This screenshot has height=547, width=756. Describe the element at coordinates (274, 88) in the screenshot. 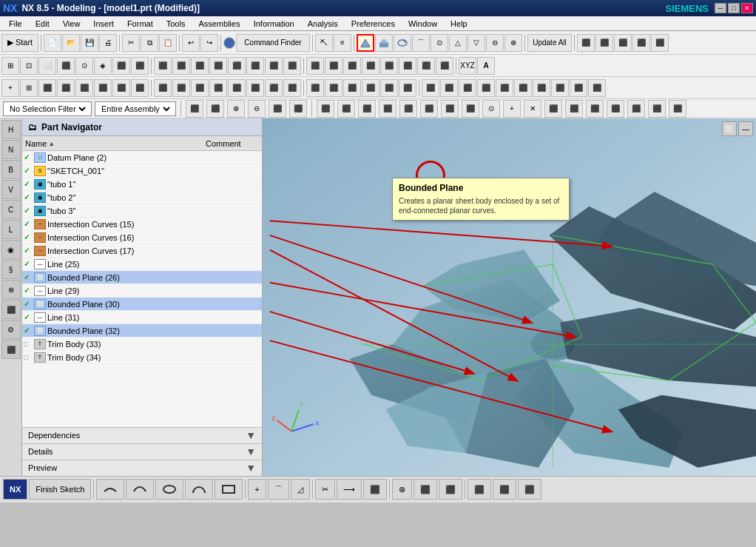

I see `tb3-15: ⬛` at that location.